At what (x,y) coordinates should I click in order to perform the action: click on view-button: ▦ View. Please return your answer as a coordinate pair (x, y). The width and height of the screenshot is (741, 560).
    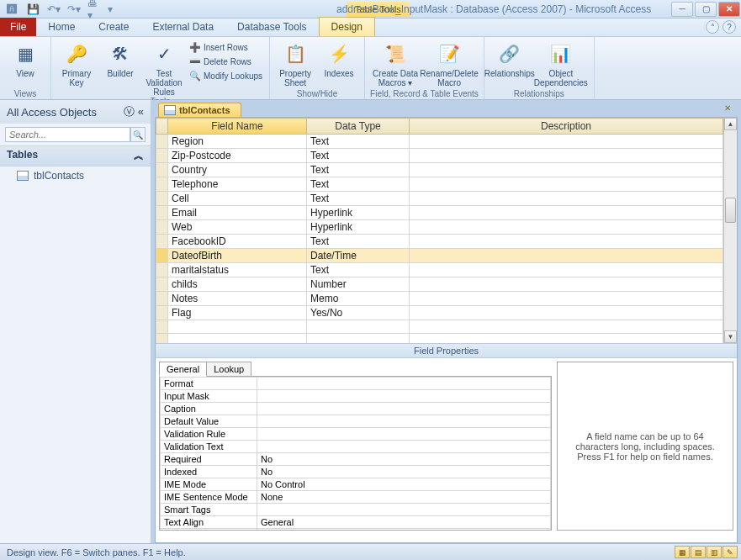
    Looking at the image, I should click on (25, 59).